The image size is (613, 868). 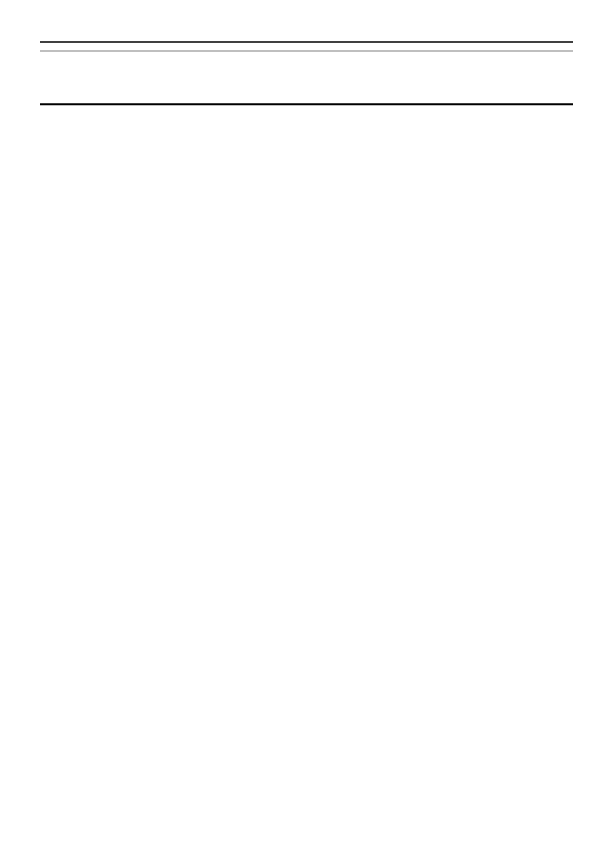 What do you see at coordinates (306, 70) in the screenshot?
I see `toc` at bounding box center [306, 70].